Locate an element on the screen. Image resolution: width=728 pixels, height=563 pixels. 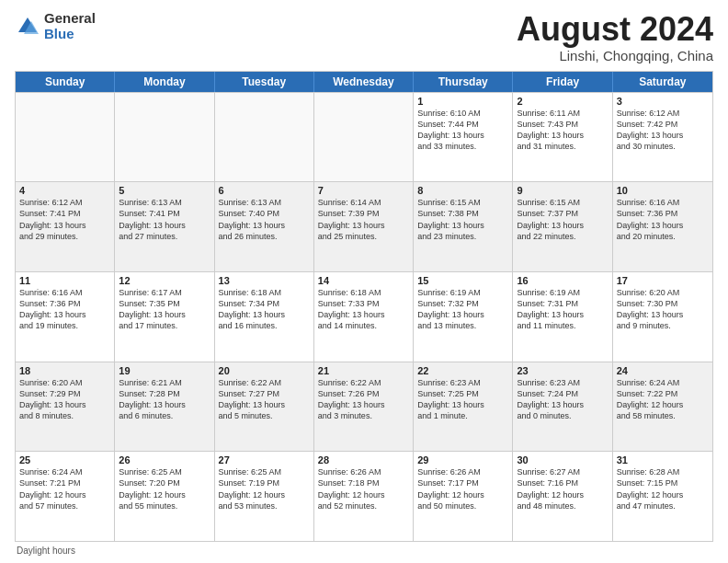
day-info: Sunrise: 6:26 AM Sunset: 7:18 PM Dayligh… is located at coordinates (364, 489).